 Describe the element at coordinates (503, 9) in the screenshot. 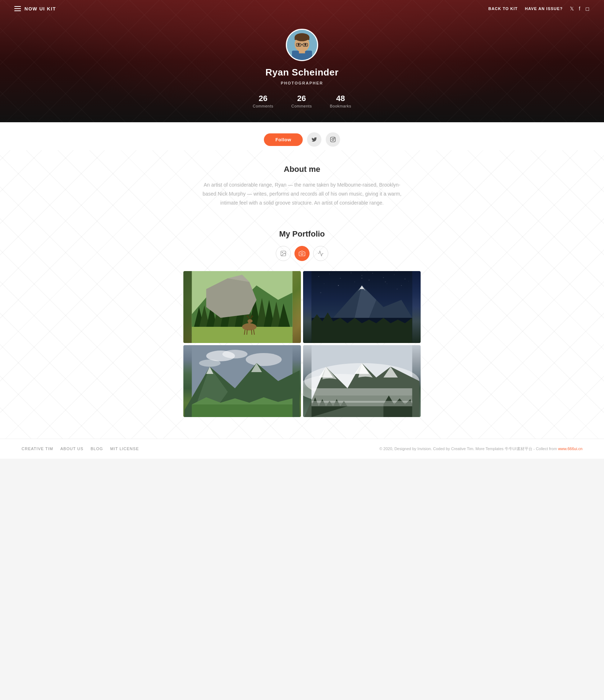

I see `back-to-kit-link: BACK TO KIT` at that location.